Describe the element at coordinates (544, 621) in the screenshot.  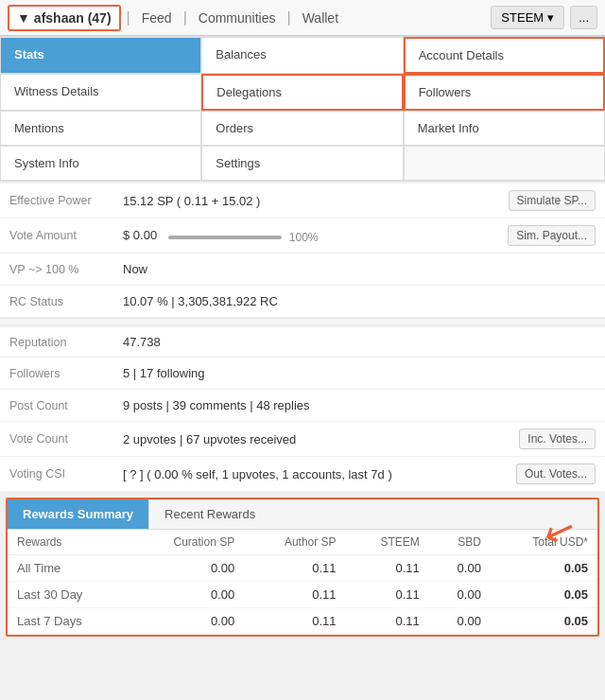
I see `row-7days-total: 0.05` at that location.